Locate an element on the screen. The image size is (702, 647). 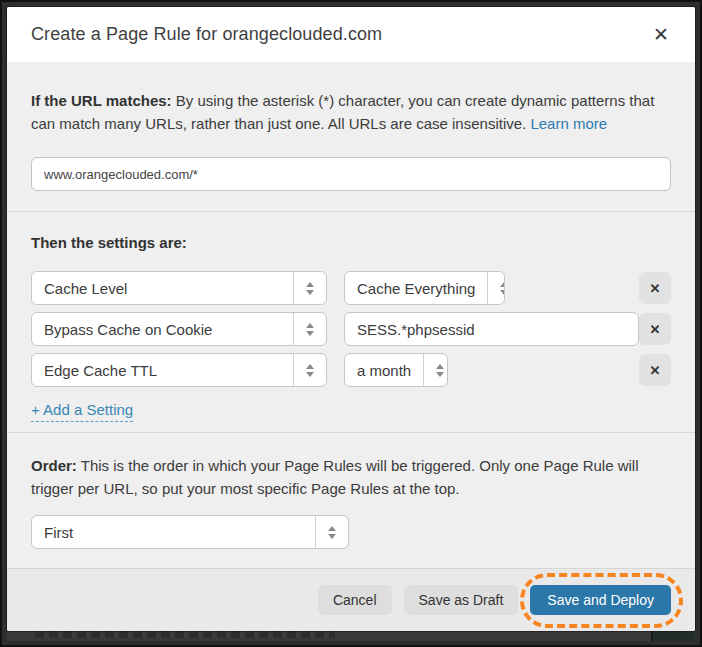
cancel-button: Cancel is located at coordinates (355, 600).